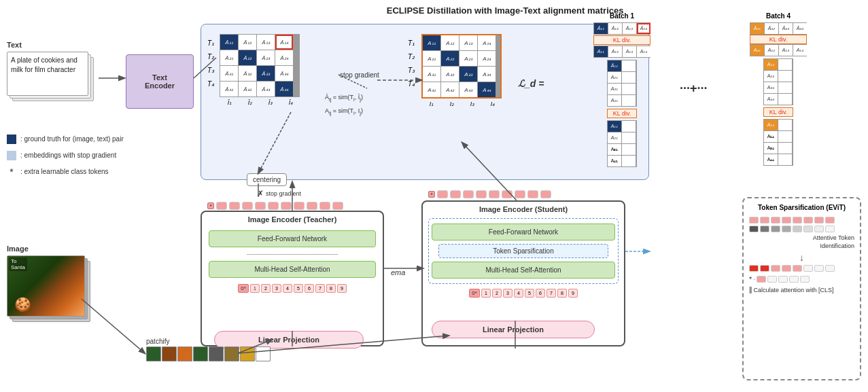 The width and height of the screenshot is (868, 392). What do you see at coordinates (266, 89) in the screenshot?
I see `m1-r4c3: Ā₄₃` at bounding box center [266, 89].